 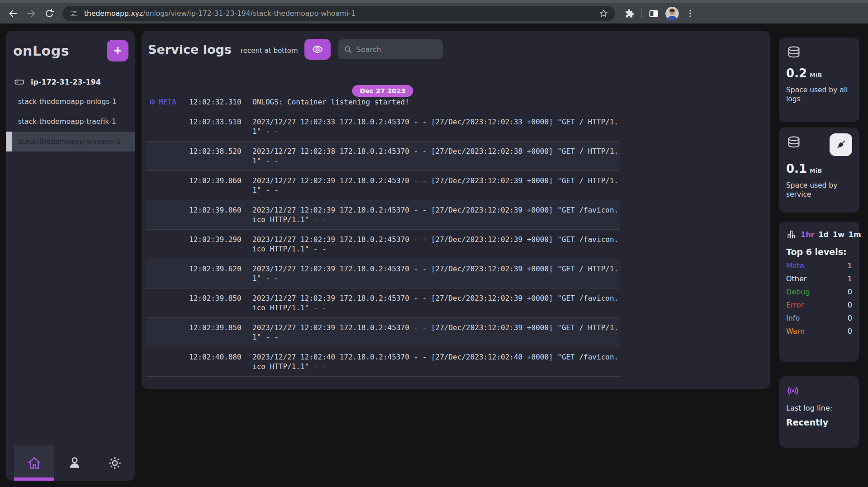 I want to click on all-logs-caption: Space used by all logs, so click(x=819, y=95).